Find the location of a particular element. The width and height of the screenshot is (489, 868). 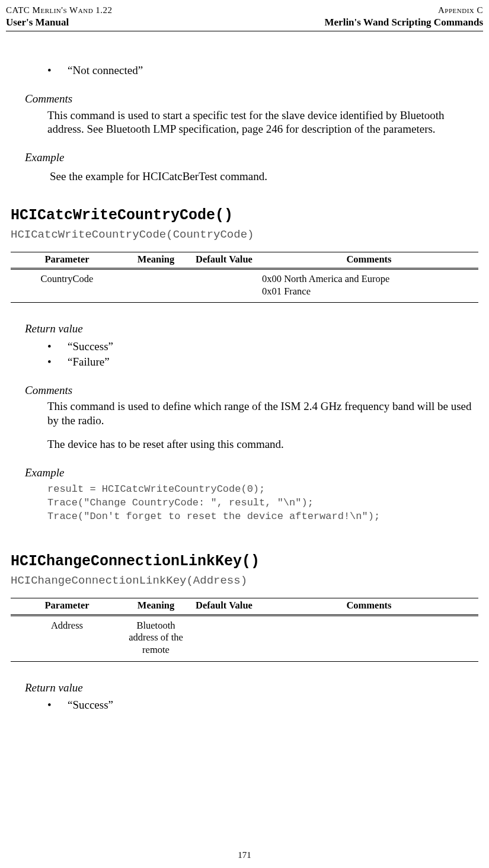

bullet-text: “Not connected” is located at coordinates (273, 71).